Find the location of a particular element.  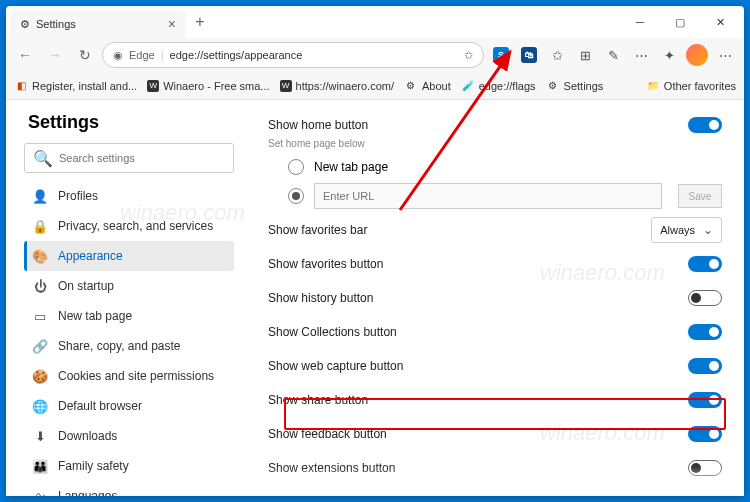

sidebar-label: Downloads is located at coordinates (88, 436).